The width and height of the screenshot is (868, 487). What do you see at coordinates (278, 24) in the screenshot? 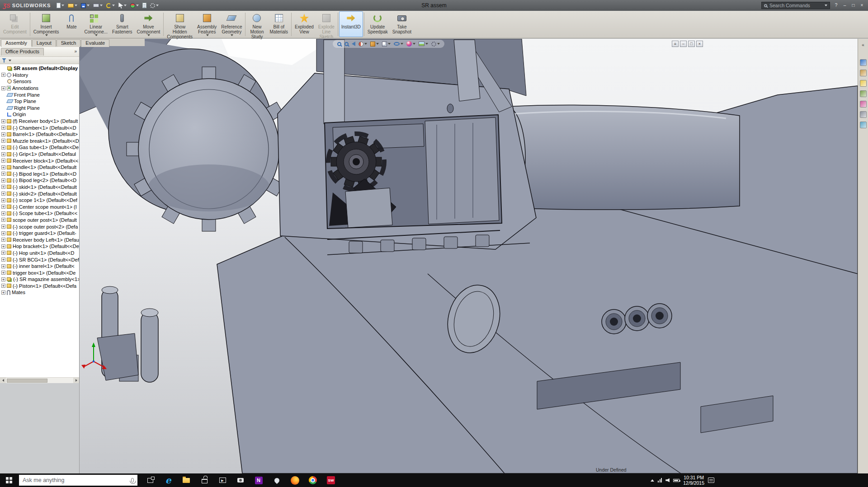
I see `bill-of-materials-button: Bill ofMaterials` at bounding box center [278, 24].